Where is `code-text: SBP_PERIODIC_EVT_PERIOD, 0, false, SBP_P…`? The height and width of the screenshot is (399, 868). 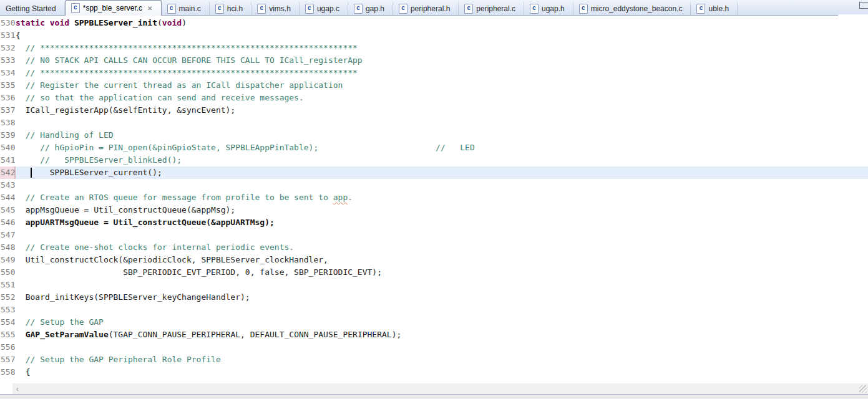 code-text: SBP_PERIODIC_EVT_PERIOD, 0, false, SBP_P… is located at coordinates (442, 272).